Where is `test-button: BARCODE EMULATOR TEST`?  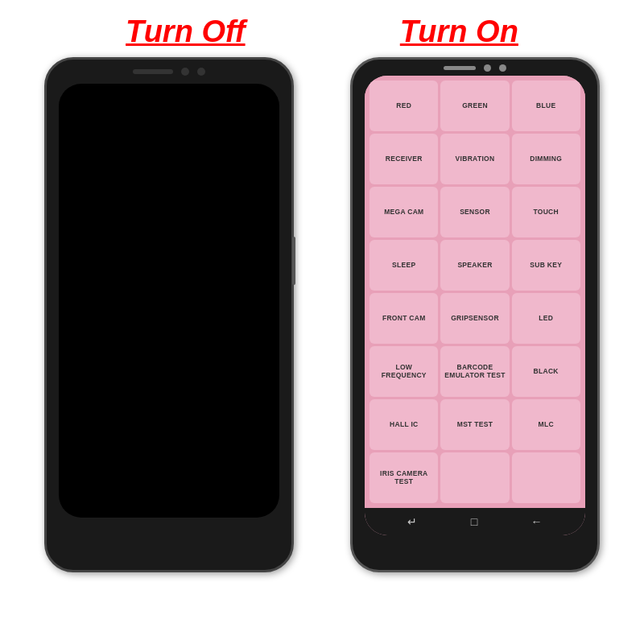
test-button: BARCODE EMULATOR TEST is located at coordinates (475, 372).